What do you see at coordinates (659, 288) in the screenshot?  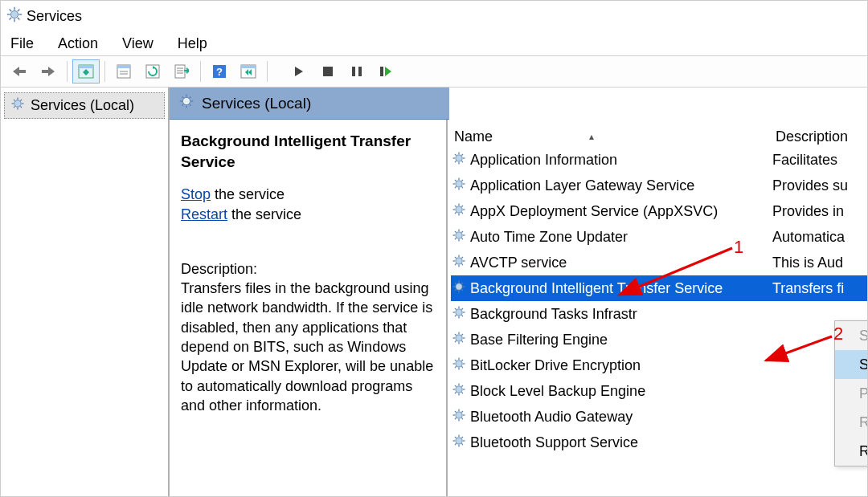 I see `service-row: Background Intelligent Transfer ServiceT…` at bounding box center [659, 288].